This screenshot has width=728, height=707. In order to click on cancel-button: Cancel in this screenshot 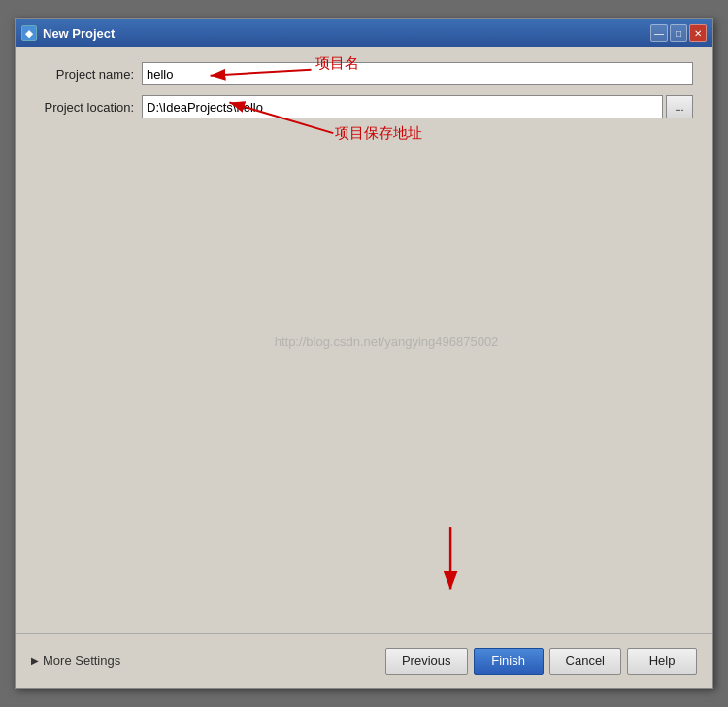, I will do `click(585, 661)`.